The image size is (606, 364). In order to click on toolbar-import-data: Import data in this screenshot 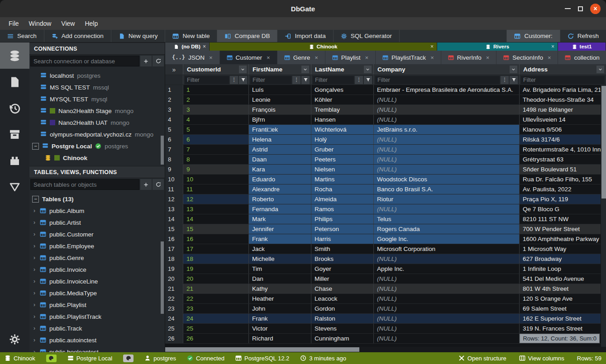, I will do `click(305, 36)`.